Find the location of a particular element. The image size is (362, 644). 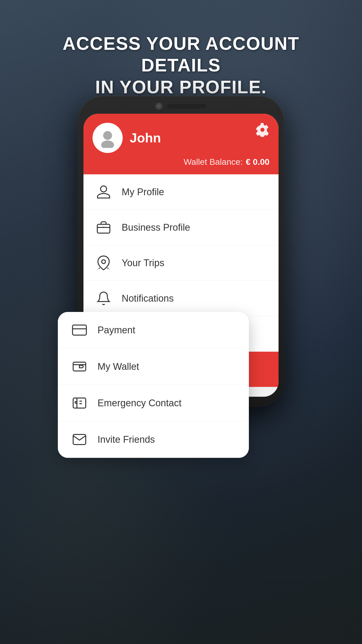

menu-item-your-trips: Your Trips is located at coordinates (181, 263).